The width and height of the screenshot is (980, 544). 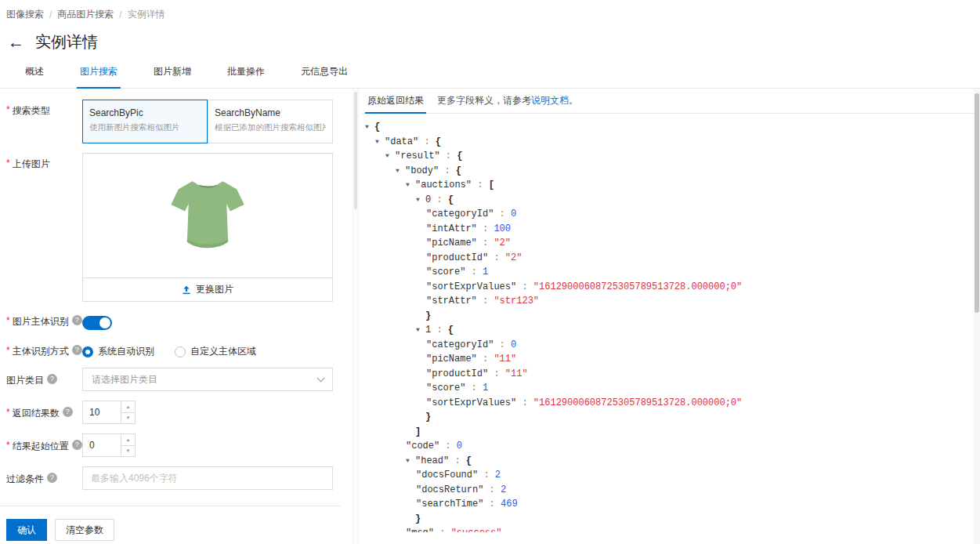 I want to click on back-arrow-icon: ←, so click(x=16, y=42).